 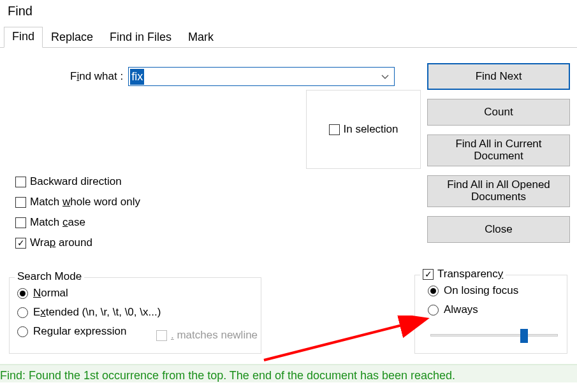 What do you see at coordinates (385, 76) in the screenshot?
I see `chevron-down-icon` at bounding box center [385, 76].